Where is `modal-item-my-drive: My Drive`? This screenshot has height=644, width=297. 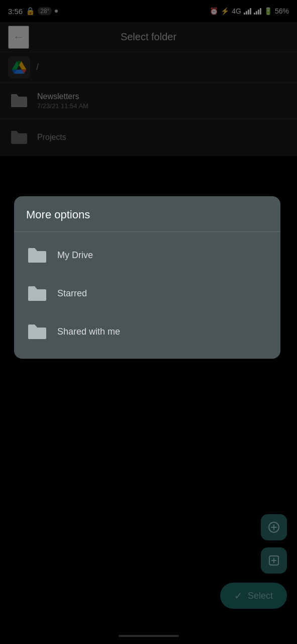 modal-item-my-drive: My Drive is located at coordinates (147, 255).